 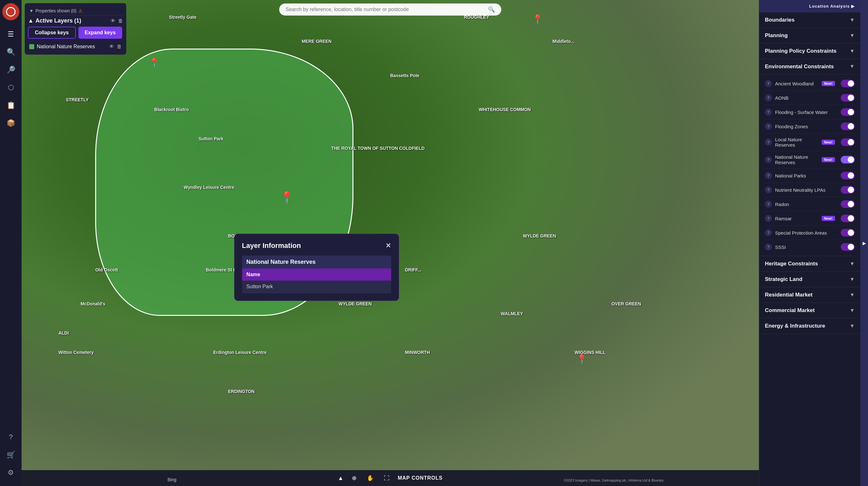 I want to click on map-label-driffold: DRIFF..., so click(x=413, y=270).